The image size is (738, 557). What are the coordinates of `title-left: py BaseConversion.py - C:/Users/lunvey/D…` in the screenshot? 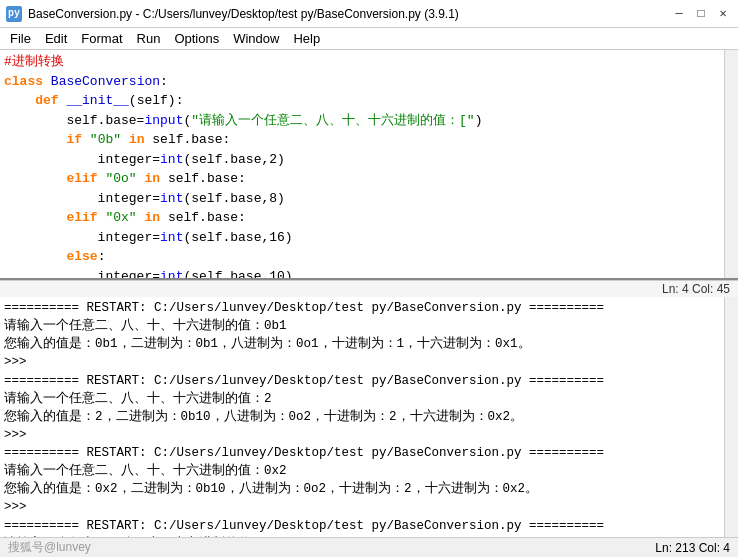 It's located at (232, 14).